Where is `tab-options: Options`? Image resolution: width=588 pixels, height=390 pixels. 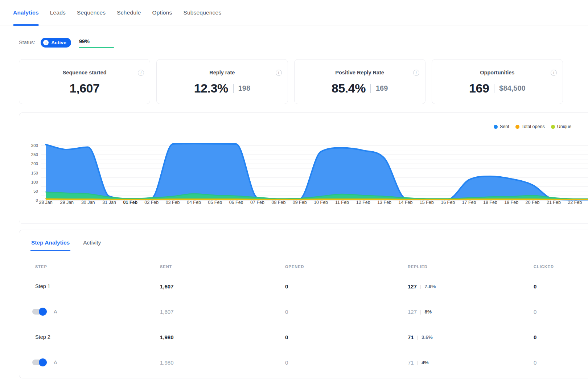
tab-options: Options is located at coordinates (163, 13).